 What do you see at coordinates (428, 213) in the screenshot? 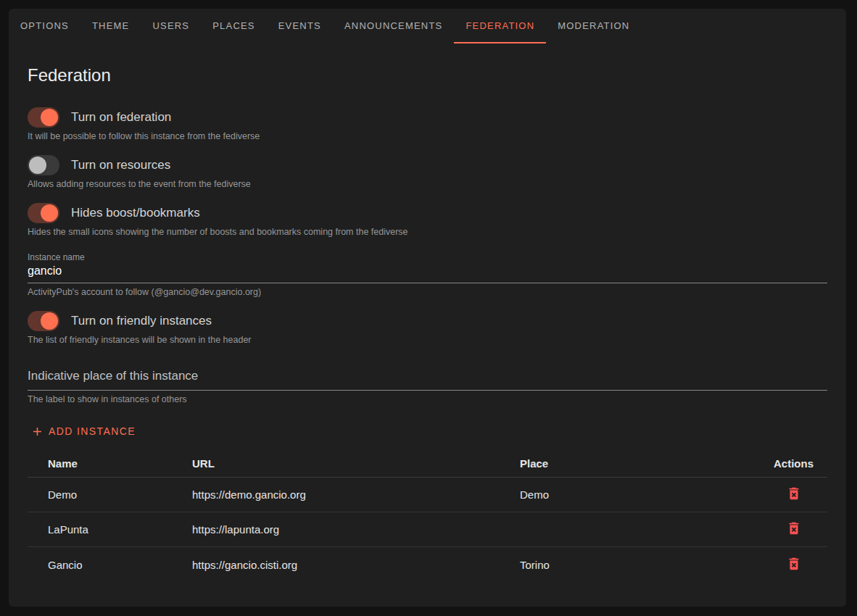
I see `boost-toggle-row: Hides boost/bookmarks` at bounding box center [428, 213].